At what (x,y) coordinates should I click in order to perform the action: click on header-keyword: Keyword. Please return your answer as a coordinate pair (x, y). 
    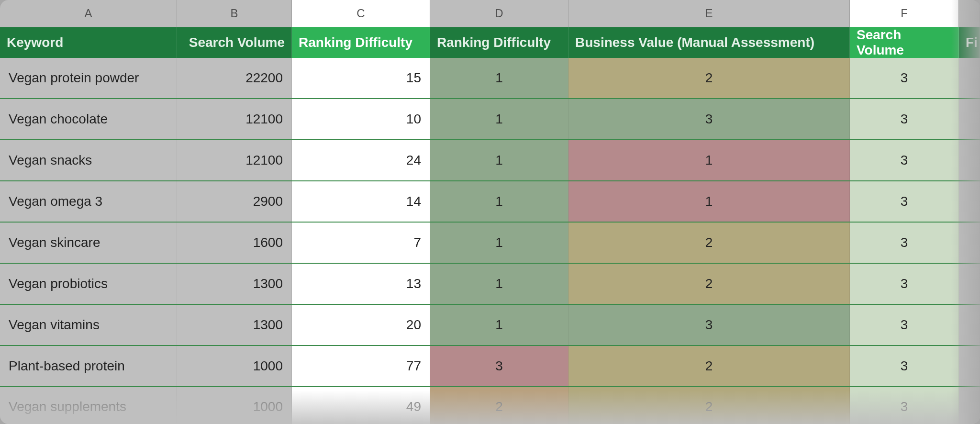
    Looking at the image, I should click on (89, 43).